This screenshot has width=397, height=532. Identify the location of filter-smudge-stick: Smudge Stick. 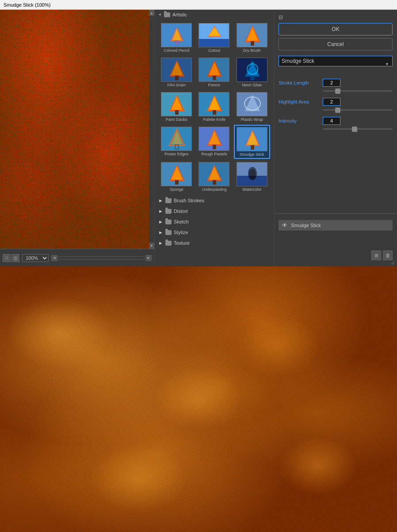
(252, 142).